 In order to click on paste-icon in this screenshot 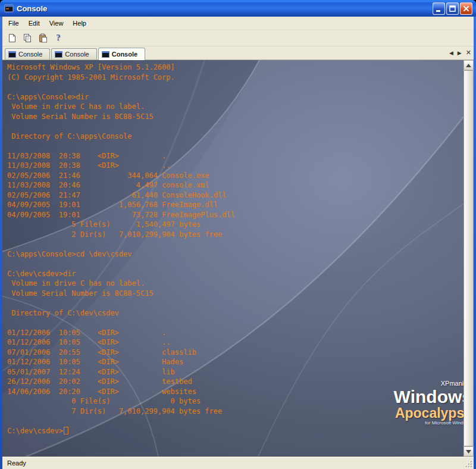, I will do `click(43, 38)`.